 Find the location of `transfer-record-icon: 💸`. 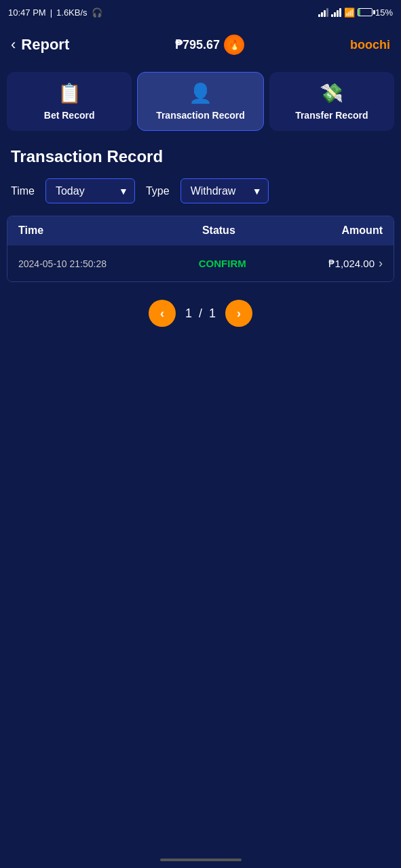

transfer-record-icon: 💸 is located at coordinates (331, 94).